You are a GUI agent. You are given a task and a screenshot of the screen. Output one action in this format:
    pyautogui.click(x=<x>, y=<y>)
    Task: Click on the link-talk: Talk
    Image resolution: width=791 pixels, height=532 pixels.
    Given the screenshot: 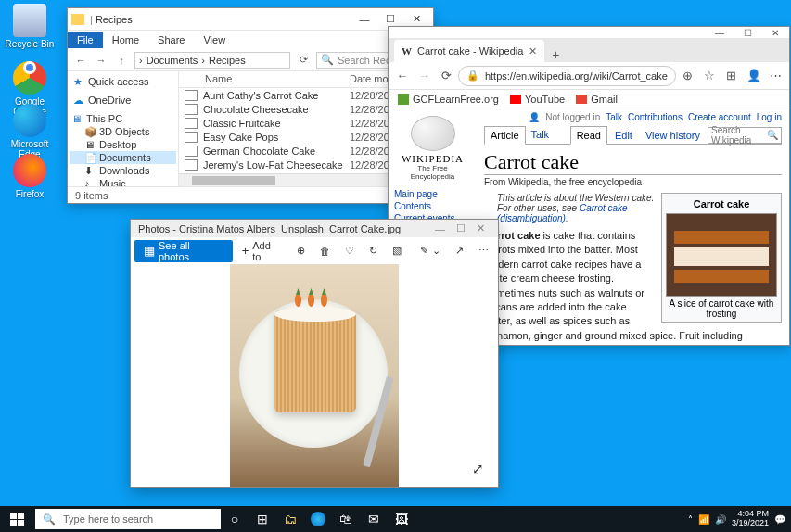 What is the action you would take?
    pyautogui.click(x=614, y=117)
    